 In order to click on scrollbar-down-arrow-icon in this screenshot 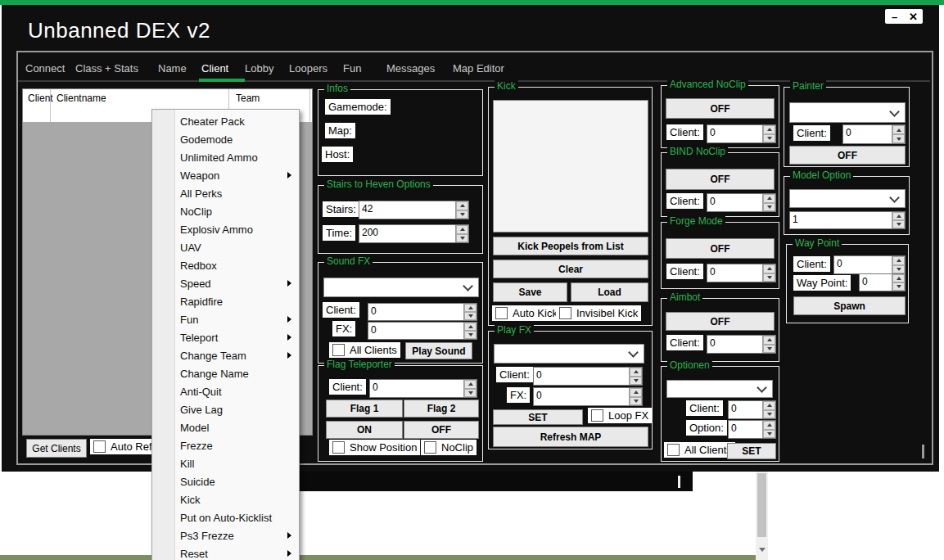, I will do `click(761, 549)`.